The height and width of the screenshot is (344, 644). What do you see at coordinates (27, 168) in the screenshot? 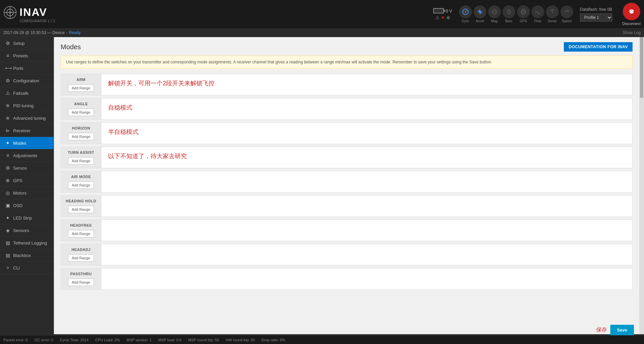
I see `sidebar-item-servos: ⚙ Servos` at bounding box center [27, 168].